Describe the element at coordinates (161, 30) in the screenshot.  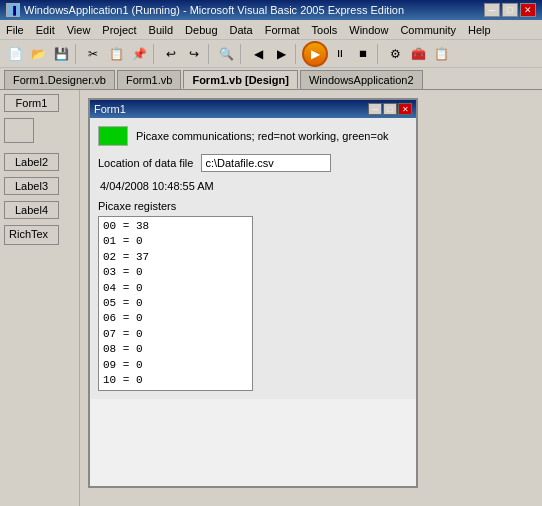
I see `menu-item-build: Build` at that location.